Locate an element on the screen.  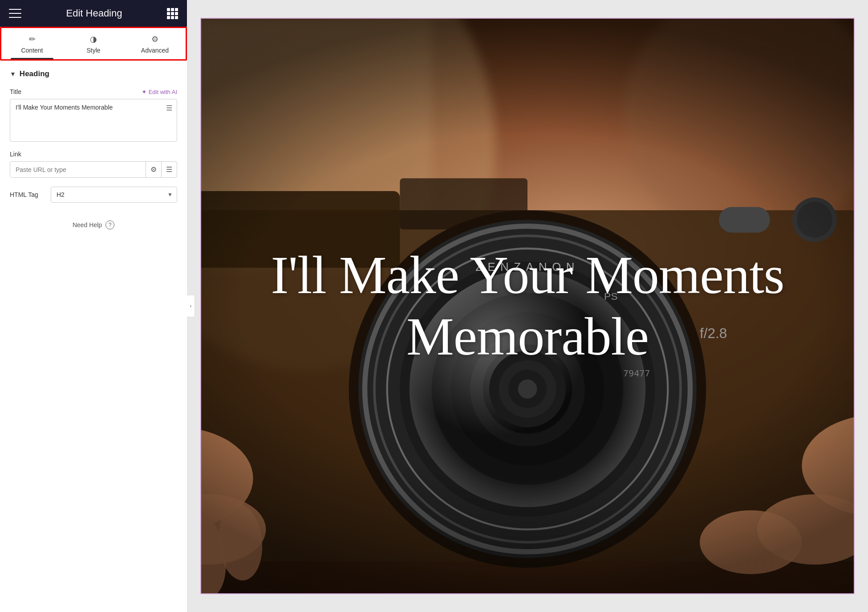
edit-with-ai-label: Edit with AI is located at coordinates (163, 92).